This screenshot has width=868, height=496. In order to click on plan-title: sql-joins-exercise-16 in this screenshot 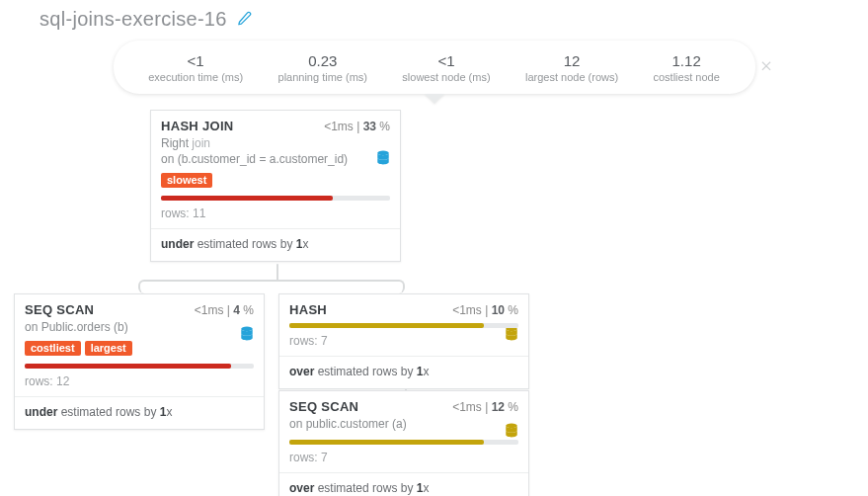, I will do `click(133, 20)`.